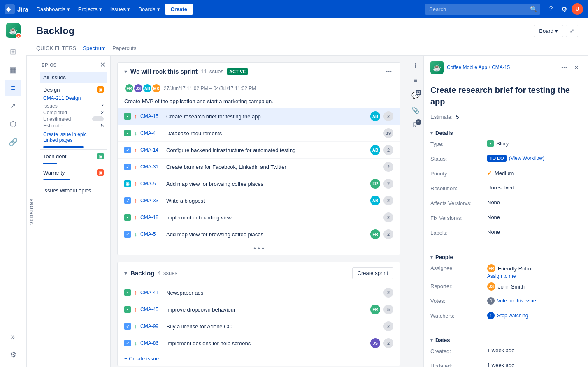 The width and height of the screenshot is (588, 367). What do you see at coordinates (416, 110) in the screenshot?
I see `detail-attachments-icon: 📎` at bounding box center [416, 110].